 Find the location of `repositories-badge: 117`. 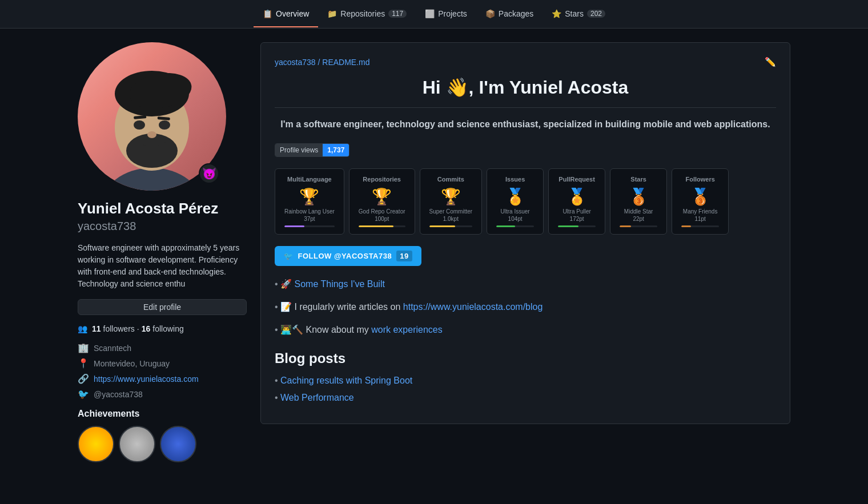

repositories-badge: 117 is located at coordinates (397, 14).